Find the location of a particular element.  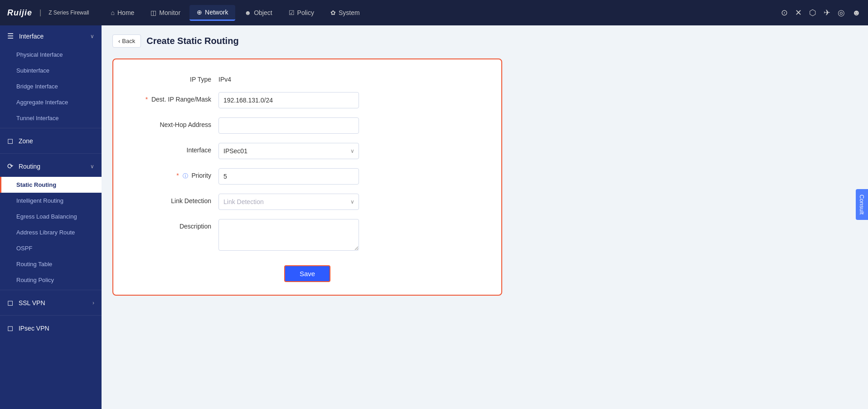

brand-sep: | is located at coordinates (40, 13).